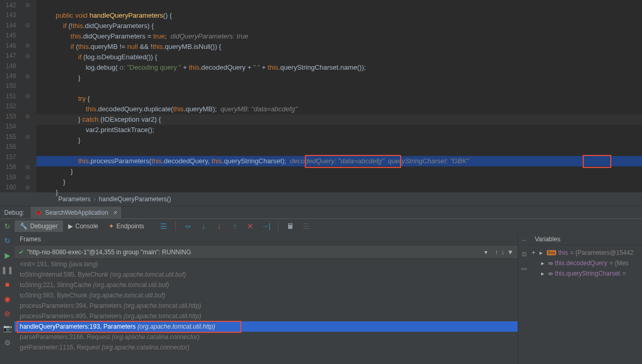  I want to click on view-breakpoints-icon: ◉, so click(7, 299).